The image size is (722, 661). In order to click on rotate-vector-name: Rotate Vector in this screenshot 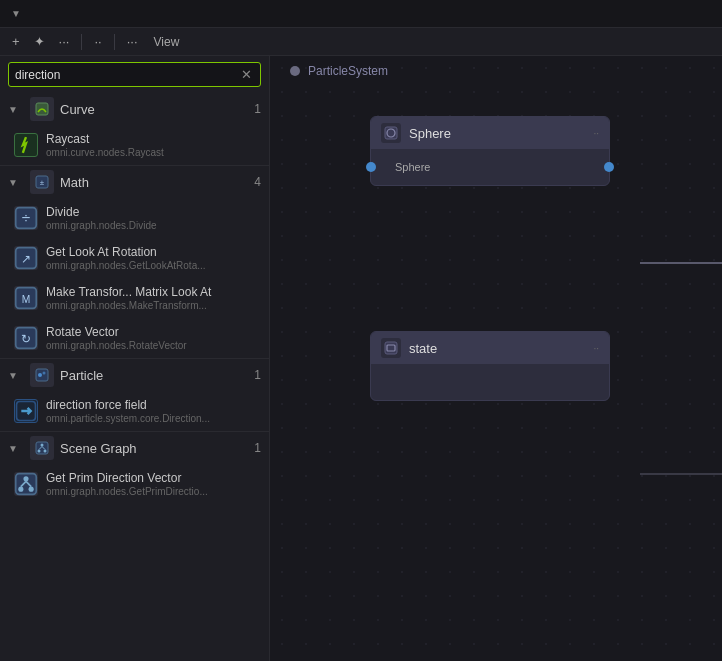, I will do `click(116, 332)`.